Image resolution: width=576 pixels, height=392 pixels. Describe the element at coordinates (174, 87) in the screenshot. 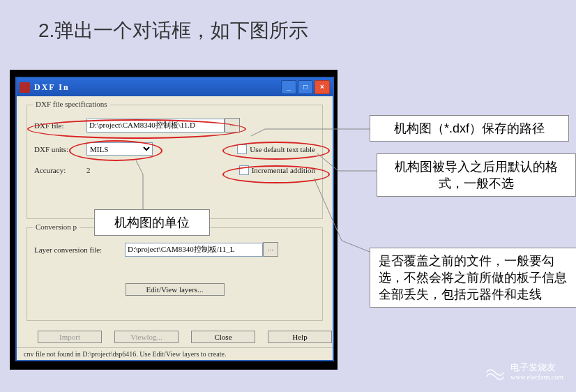

I see `titlebar: DXF In _ □ ×` at that location.